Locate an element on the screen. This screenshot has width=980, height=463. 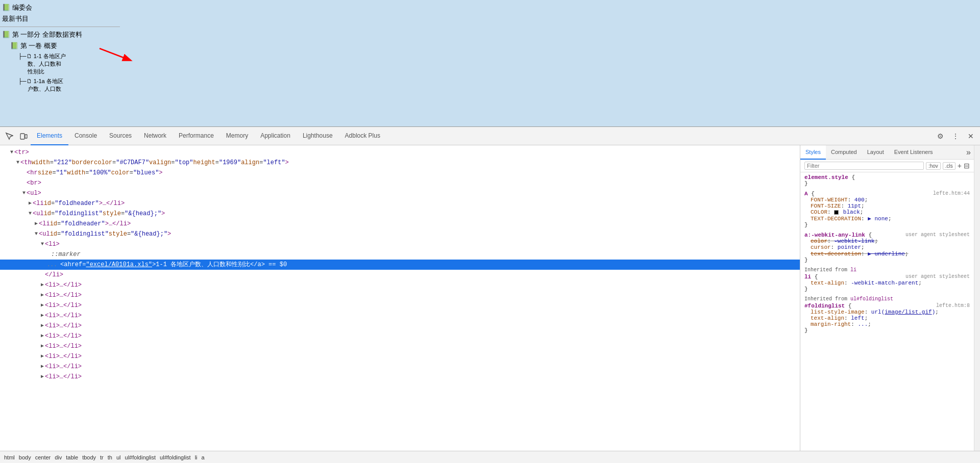
dom-line-a-selected: ... ▶ <a href="excel/A0101a.xls" >1-1 各地… is located at coordinates (400, 265).